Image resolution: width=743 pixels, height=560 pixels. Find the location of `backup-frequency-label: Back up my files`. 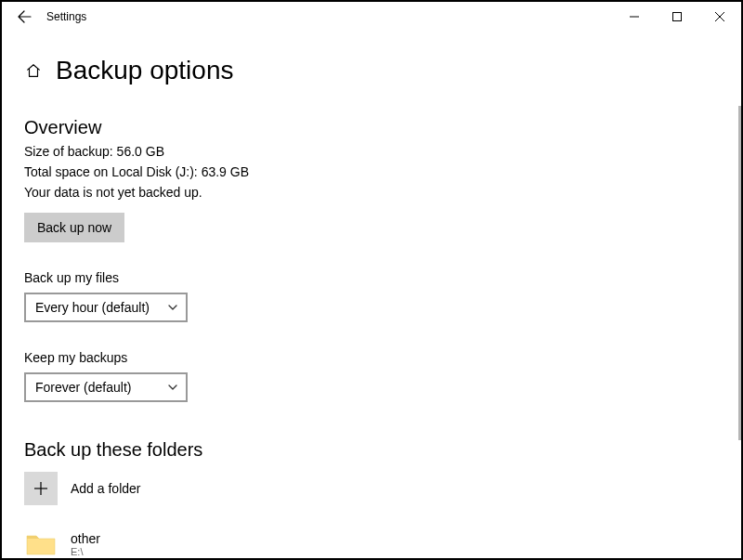

backup-frequency-label: Back up my files is located at coordinates (372, 278).